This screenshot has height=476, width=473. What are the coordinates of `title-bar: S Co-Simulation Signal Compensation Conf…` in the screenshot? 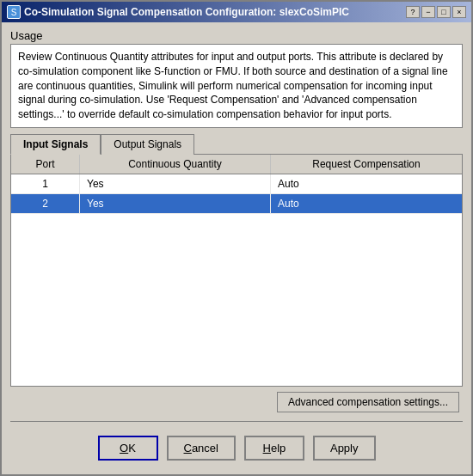 It's located at (236, 12).